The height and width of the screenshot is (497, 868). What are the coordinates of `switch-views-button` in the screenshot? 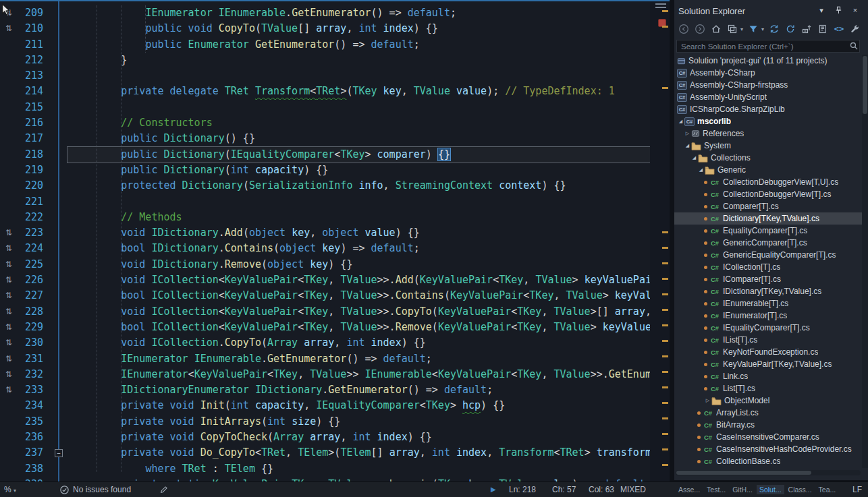 It's located at (732, 29).